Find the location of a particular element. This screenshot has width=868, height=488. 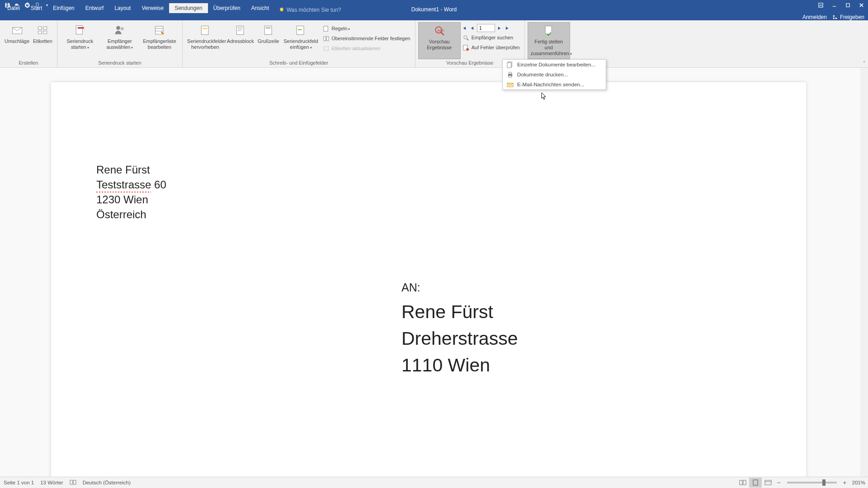

cursor-icon is located at coordinates (544, 97).